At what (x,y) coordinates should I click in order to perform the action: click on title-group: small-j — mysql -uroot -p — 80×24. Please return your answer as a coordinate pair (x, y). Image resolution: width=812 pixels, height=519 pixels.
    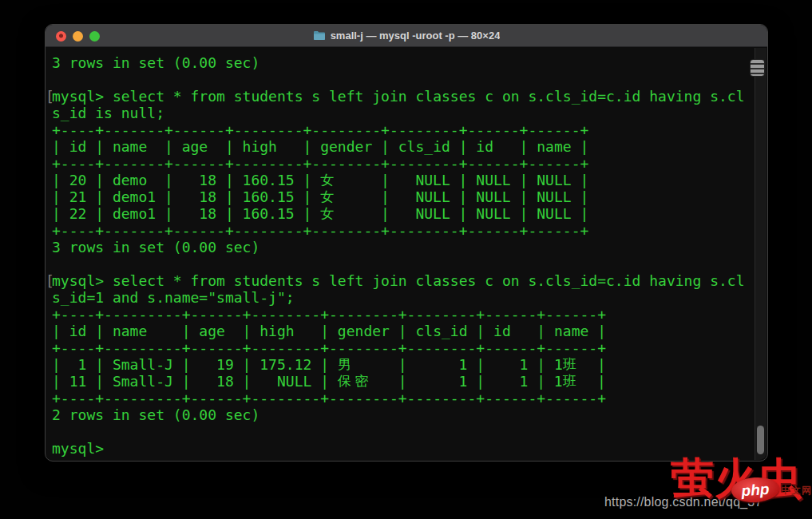
    Looking at the image, I should click on (407, 35).